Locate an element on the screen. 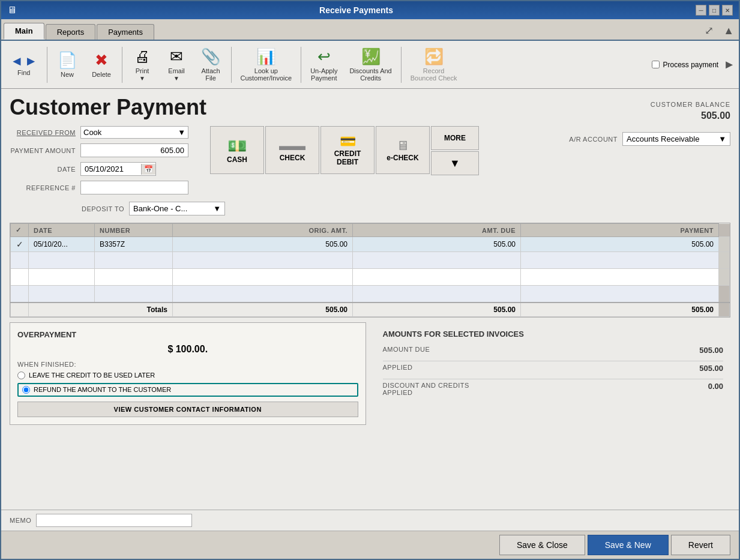 This screenshot has width=740, height=560. process-payment-label: Process payment is located at coordinates (690, 65).